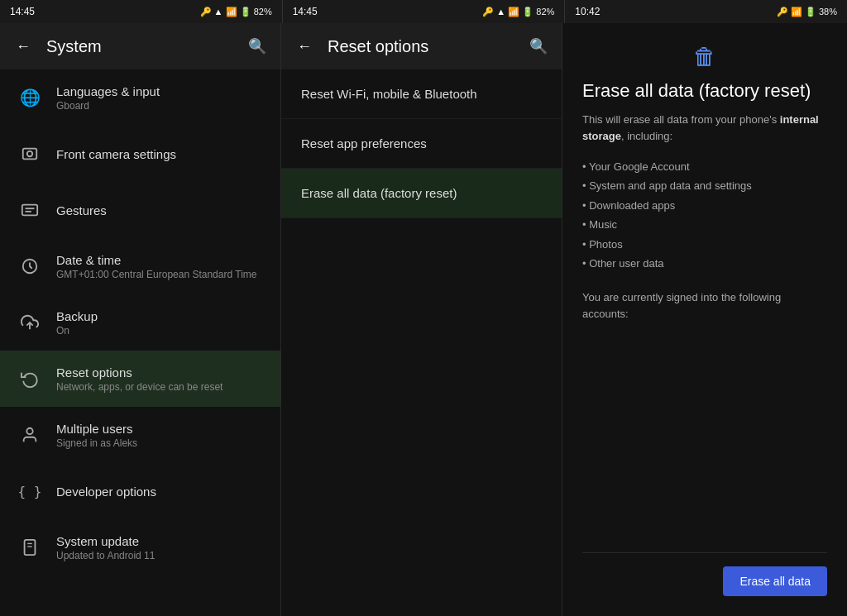 The width and height of the screenshot is (847, 616). I want to click on search-button-panel2: 🔍, so click(538, 46).